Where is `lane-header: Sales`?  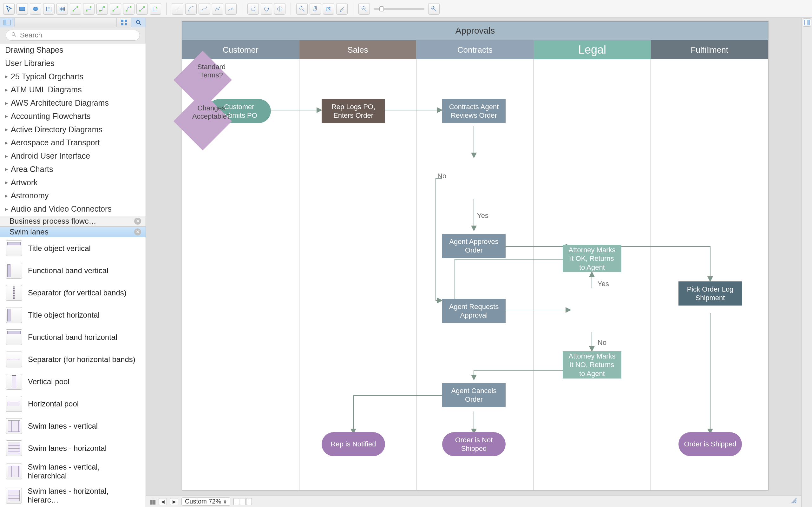 lane-header: Sales is located at coordinates (358, 50).